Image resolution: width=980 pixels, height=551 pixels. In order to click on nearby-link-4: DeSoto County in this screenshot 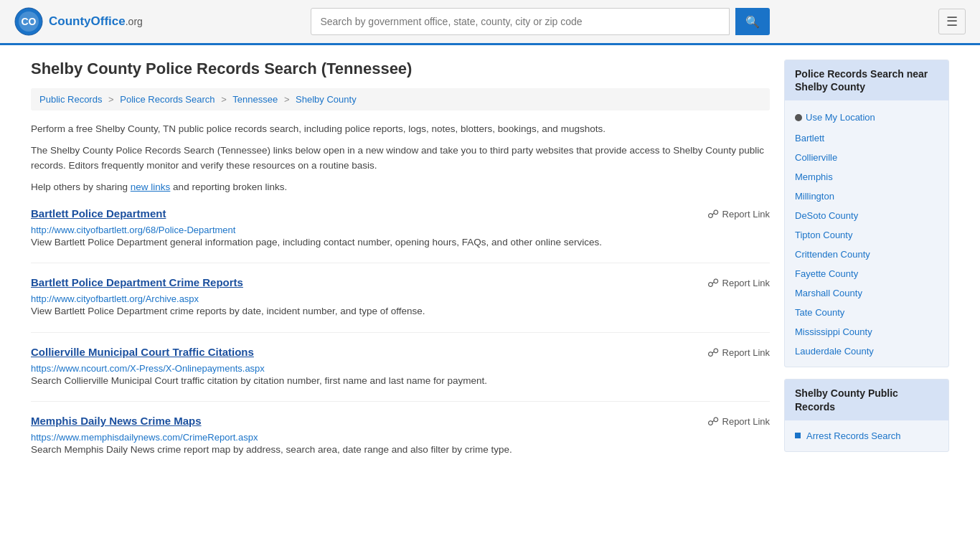, I will do `click(867, 215)`.